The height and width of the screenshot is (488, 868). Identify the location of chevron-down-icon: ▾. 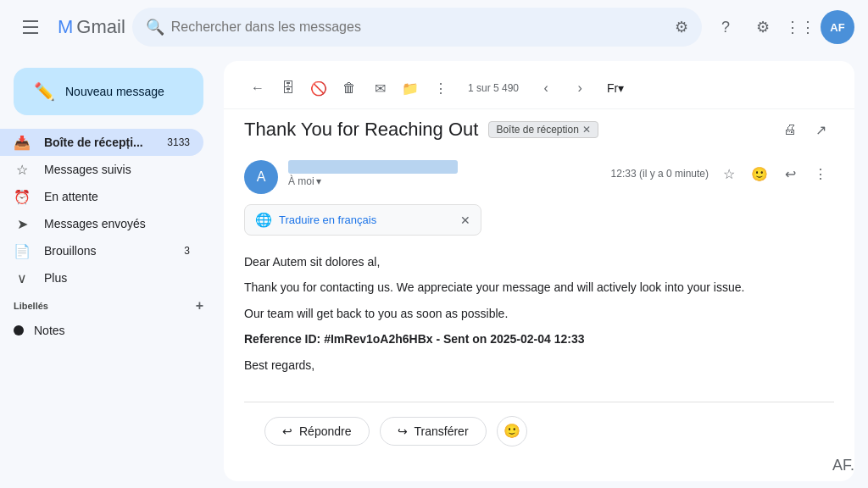
(319, 181).